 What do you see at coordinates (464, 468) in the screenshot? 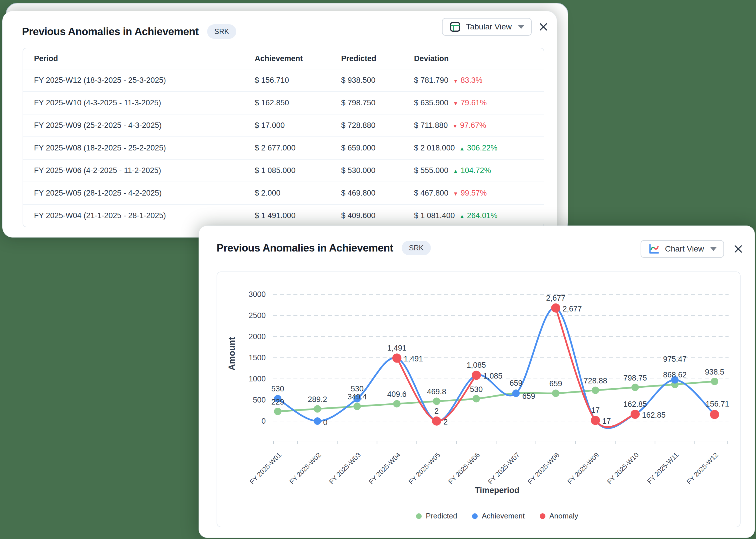
I see `x-tick-label: FY 2025-W06` at bounding box center [464, 468].